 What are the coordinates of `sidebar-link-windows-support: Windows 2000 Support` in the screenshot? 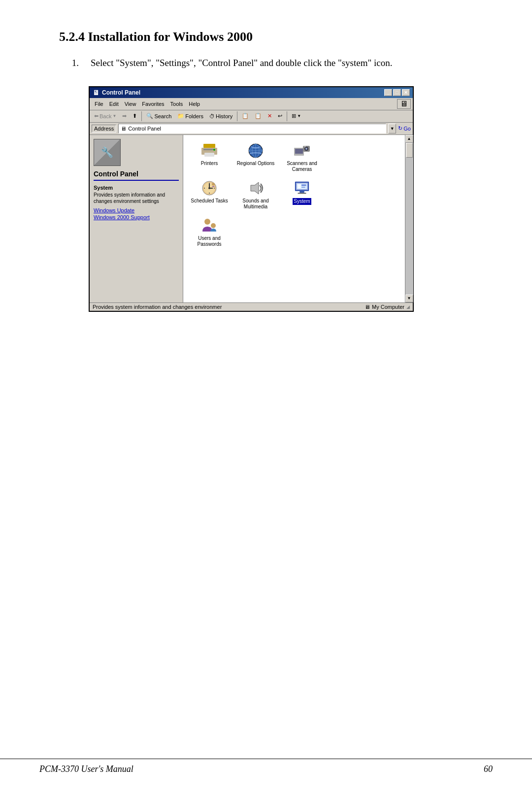 It's located at (136, 217).